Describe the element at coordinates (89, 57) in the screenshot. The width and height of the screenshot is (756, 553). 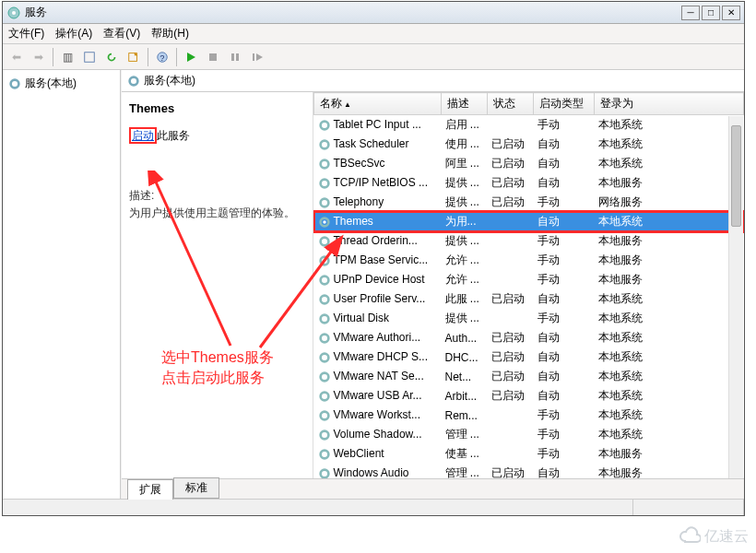
I see `properties-button` at that location.